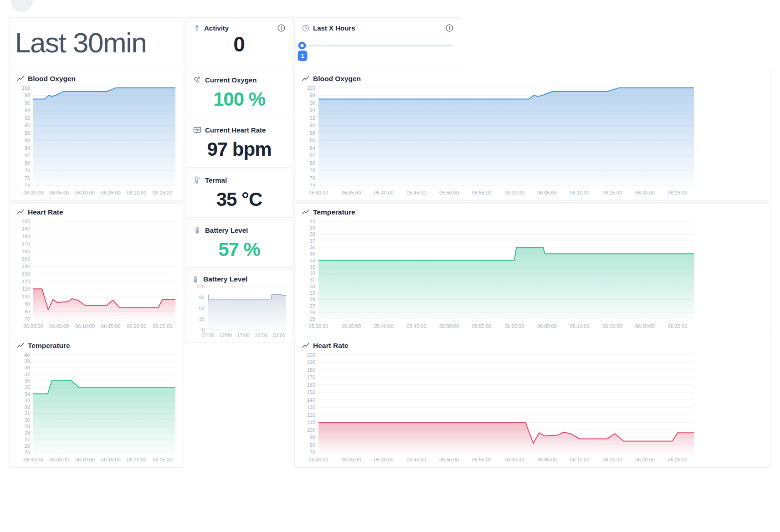  I want to click on y-tick-label: 37, so click(27, 374).